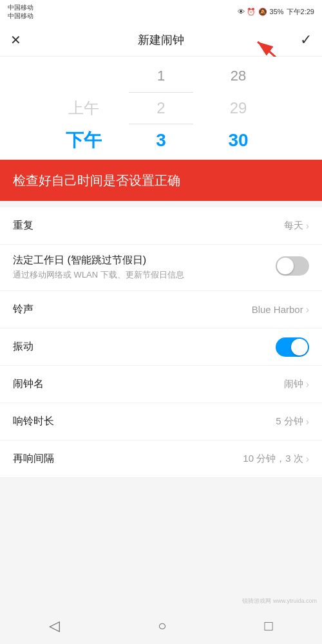  What do you see at coordinates (277, 12) in the screenshot?
I see `battery-label: 35%` at bounding box center [277, 12].